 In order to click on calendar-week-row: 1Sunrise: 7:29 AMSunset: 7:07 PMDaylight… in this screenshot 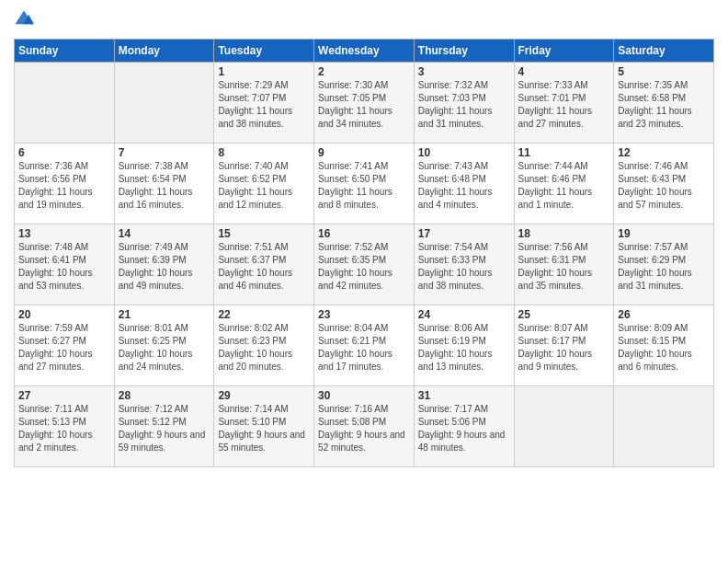, I will do `click(364, 103)`.